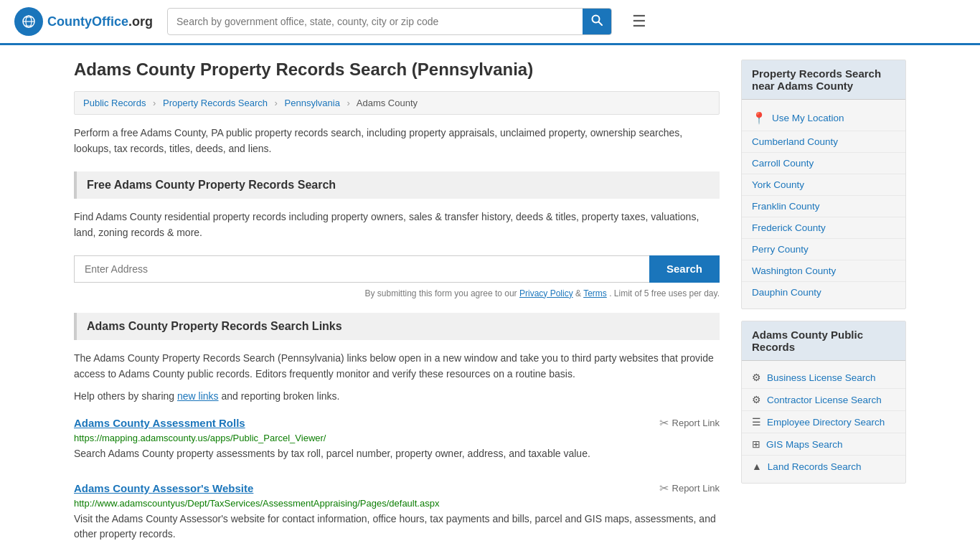 This screenshot has width=980, height=551. I want to click on county-link-2: York County, so click(778, 185).